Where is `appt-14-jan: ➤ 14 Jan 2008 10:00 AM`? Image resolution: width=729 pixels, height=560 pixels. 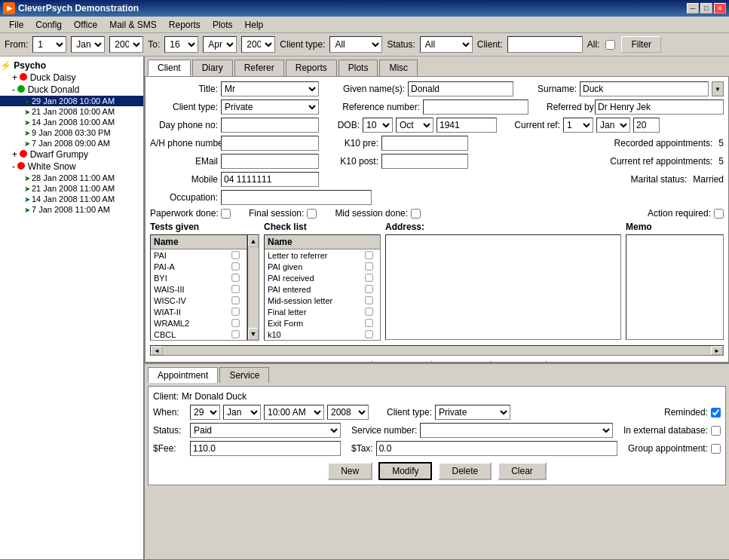 appt-14-jan: ➤ 14 Jan 2008 10:00 AM is located at coordinates (72, 122).